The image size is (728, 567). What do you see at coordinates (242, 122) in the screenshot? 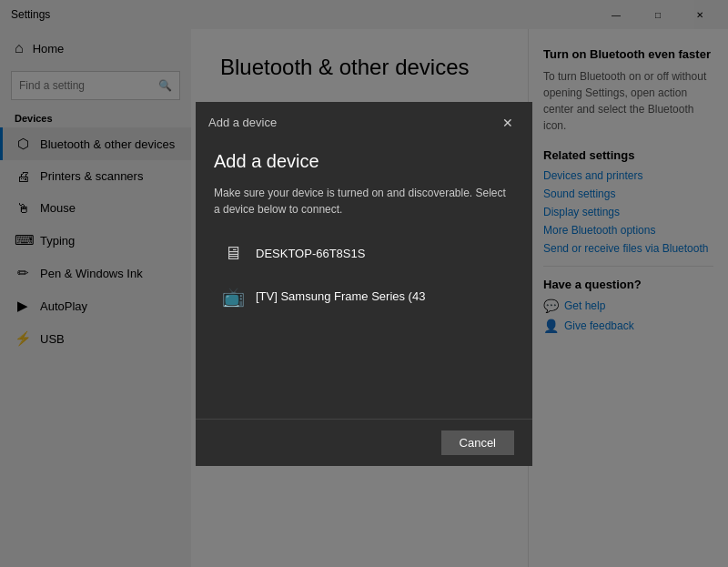
I see `modal-title: Add a device` at bounding box center [242, 122].